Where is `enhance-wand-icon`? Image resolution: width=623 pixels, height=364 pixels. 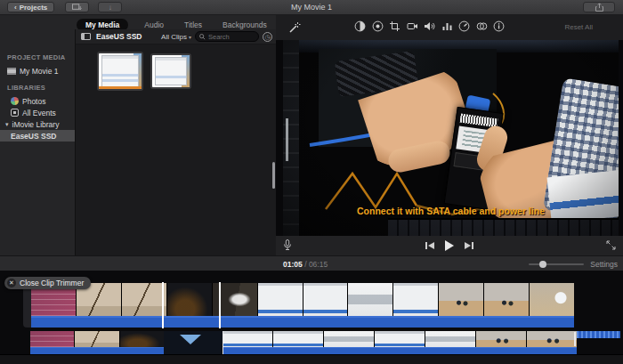
enhance-wand-icon is located at coordinates (295, 28).